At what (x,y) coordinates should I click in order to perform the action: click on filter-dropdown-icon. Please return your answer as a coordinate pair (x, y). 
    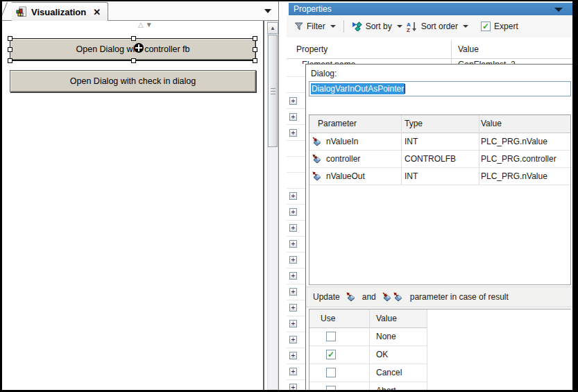
    Looking at the image, I should click on (333, 26).